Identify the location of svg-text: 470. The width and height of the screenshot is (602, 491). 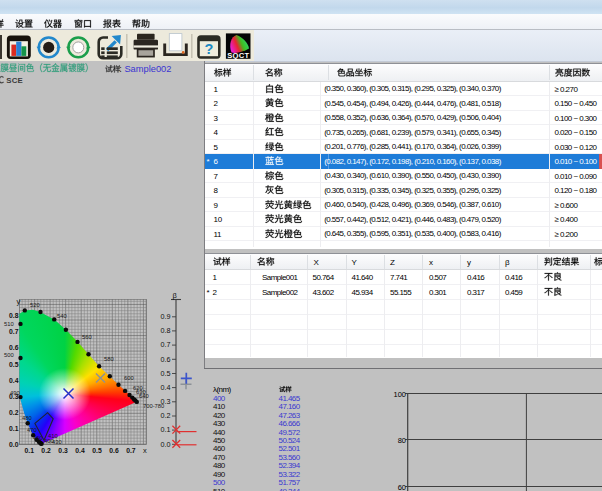
(32, 430).